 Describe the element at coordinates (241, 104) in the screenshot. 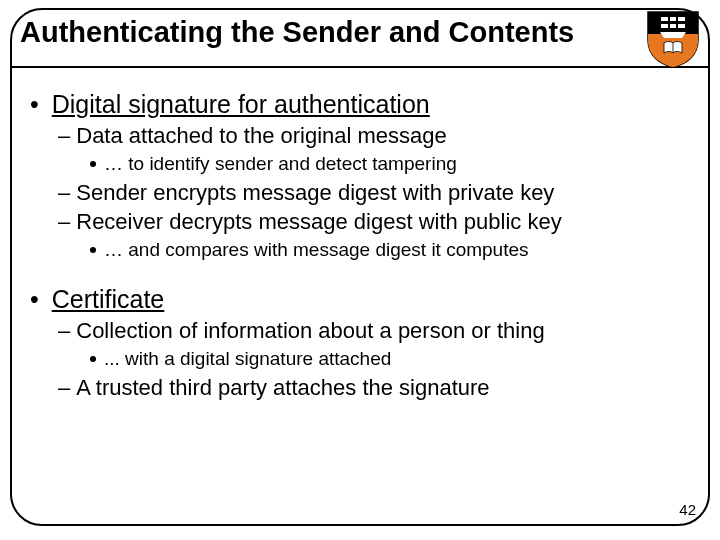

I see `bullet-text: Digital signature for authentication` at that location.